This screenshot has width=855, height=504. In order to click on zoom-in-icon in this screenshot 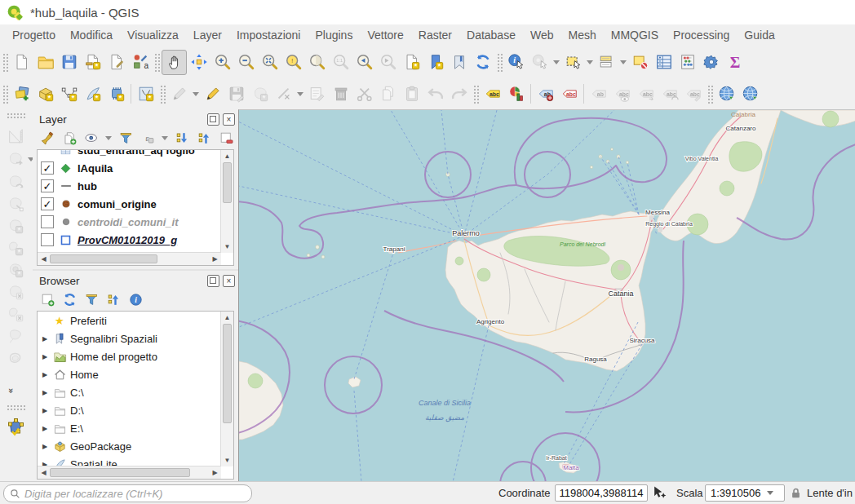, I will do `click(222, 62)`.